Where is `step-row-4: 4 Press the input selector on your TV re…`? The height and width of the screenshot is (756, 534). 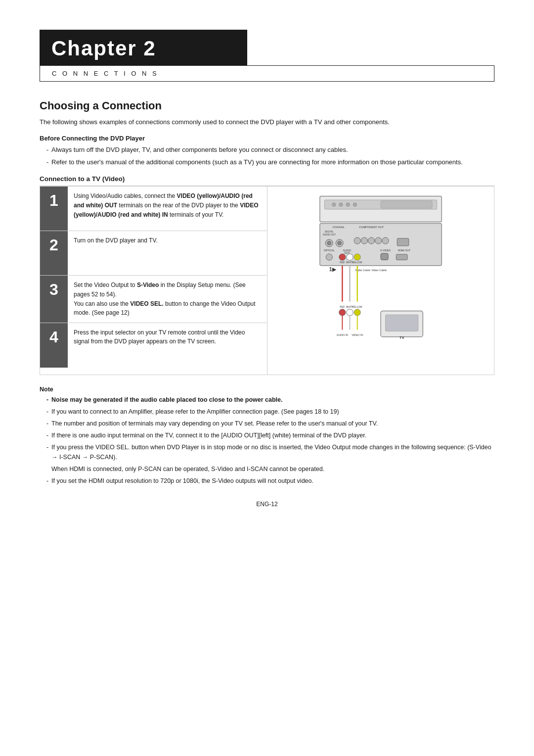 step-row-4: 4 Press the input selector on your TV re… is located at coordinates (153, 345).